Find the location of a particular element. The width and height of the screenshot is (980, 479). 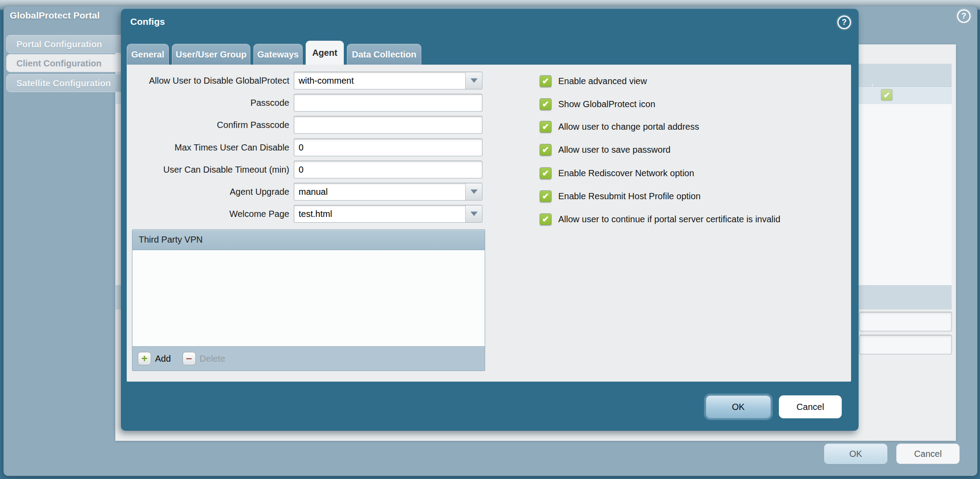

checkbox-allow-save-password: ✔ Allow user to save password is located at coordinates (605, 150).